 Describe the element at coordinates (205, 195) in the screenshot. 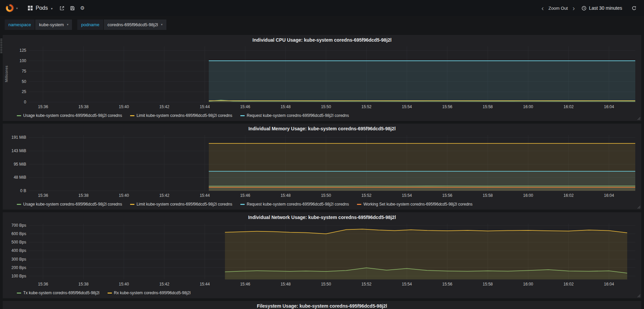

I see `x-tick-label: 15:44` at that location.